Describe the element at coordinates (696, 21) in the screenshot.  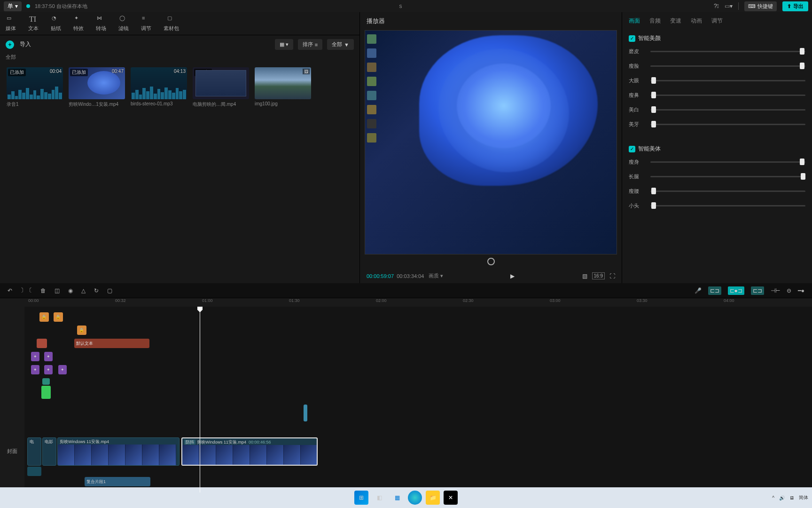
I see `prop-tab-anim: 动画` at that location.